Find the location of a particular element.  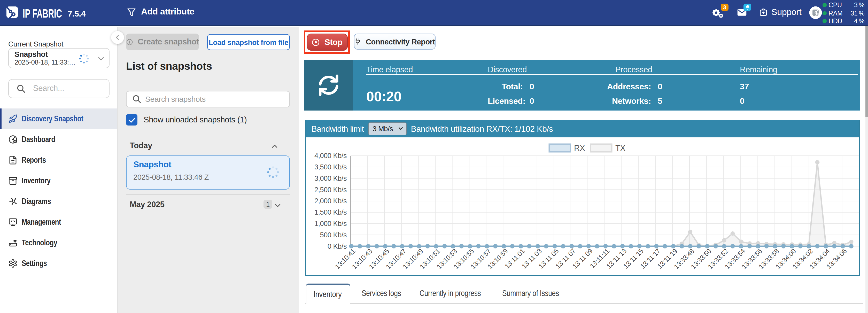

svg-text: 3,000 Kb/s is located at coordinates (331, 179).